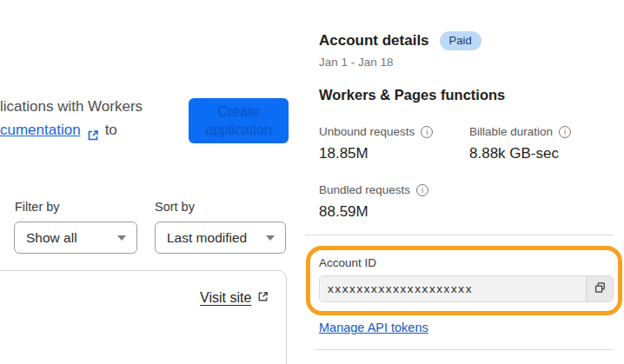  Describe the element at coordinates (511, 132) in the screenshot. I see `stat-label-text: Billable duration` at that location.